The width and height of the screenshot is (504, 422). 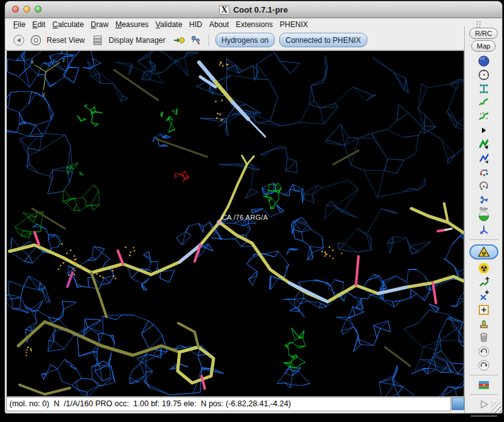 What do you see at coordinates (253, 9) in the screenshot?
I see `window-title: X Coot 0.7.1-pre` at bounding box center [253, 9].